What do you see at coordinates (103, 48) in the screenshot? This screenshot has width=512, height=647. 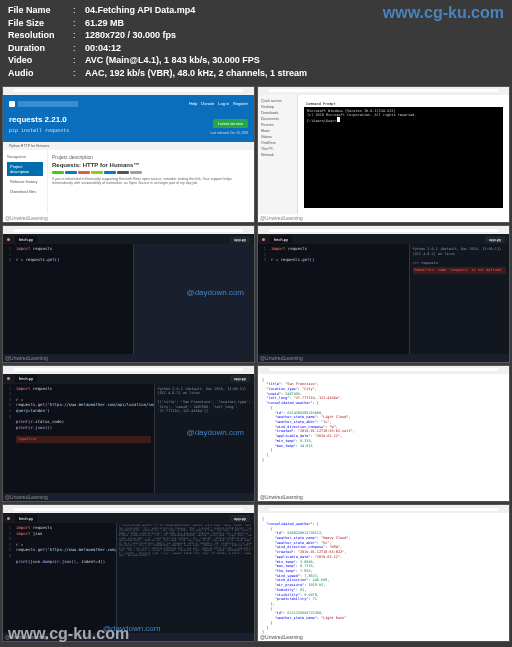 I see `duration-value: 00:04:12` at bounding box center [103, 48].